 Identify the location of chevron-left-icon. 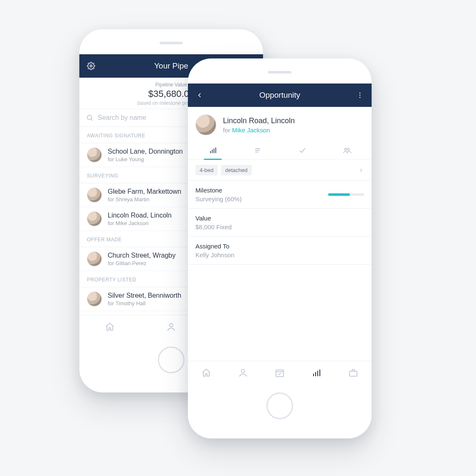
(200, 95).